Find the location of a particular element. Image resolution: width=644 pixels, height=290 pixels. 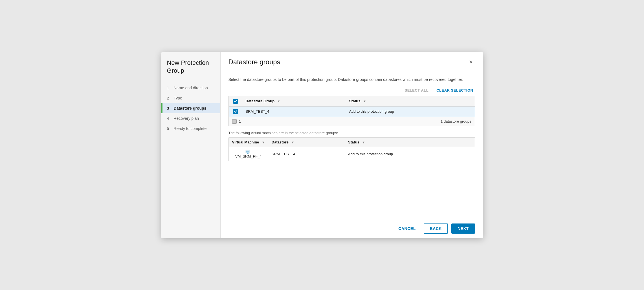

step-num: 3 is located at coordinates (169, 108).